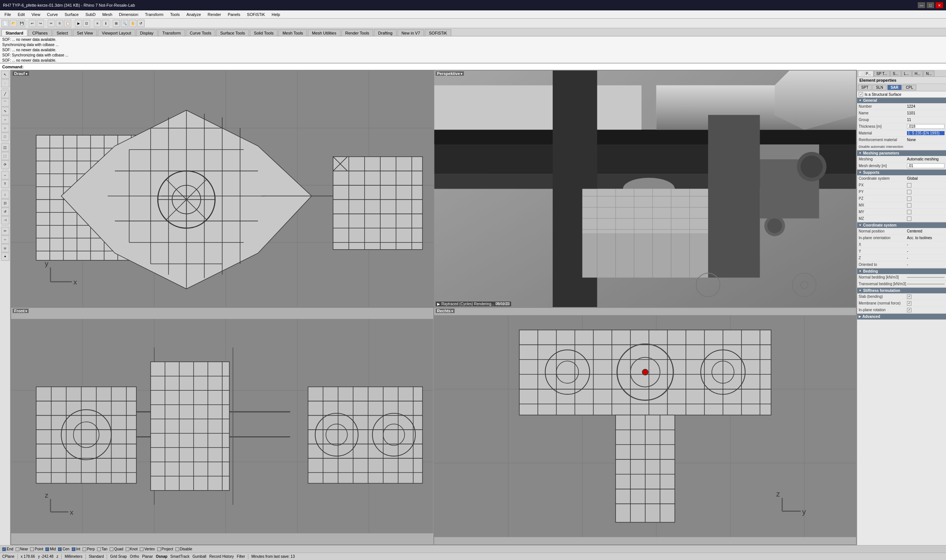 Image resolution: width=946 pixels, height=560 pixels. Describe the element at coordinates (97, 23) in the screenshot. I see `tb-layer: ≡` at that location.